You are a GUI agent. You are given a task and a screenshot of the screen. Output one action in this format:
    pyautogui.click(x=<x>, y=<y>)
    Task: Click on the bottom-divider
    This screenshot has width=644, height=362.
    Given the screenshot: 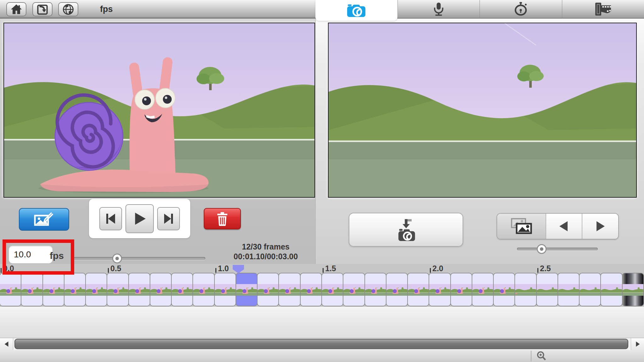 What is the action you would take?
    pyautogui.click(x=531, y=356)
    